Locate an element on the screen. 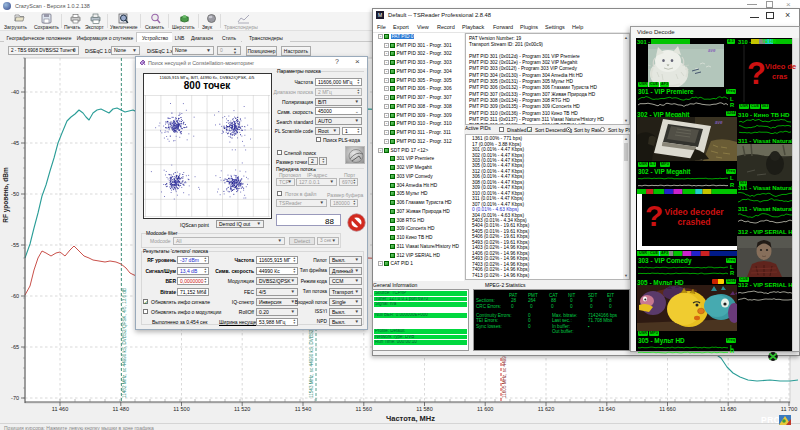  svg-text: RF уровень, dBm is located at coordinates (6, 195).